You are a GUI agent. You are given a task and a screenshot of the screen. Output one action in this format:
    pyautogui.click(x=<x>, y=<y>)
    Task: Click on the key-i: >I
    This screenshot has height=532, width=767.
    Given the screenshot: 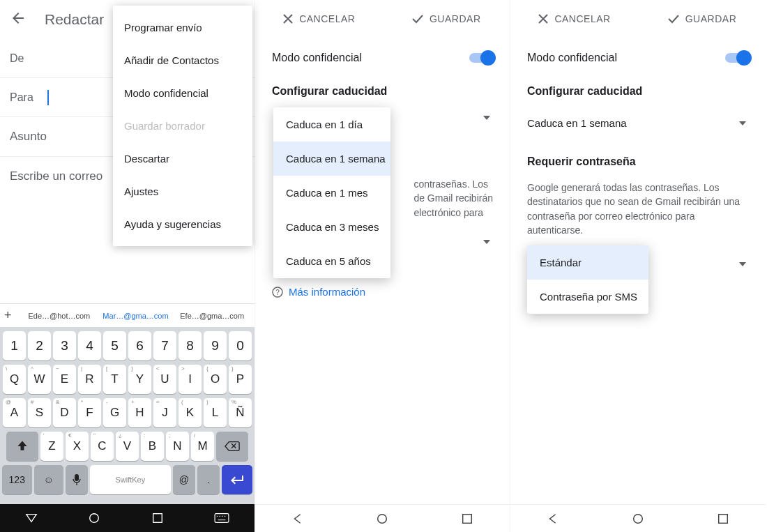 What is the action you would take?
    pyautogui.click(x=190, y=379)
    